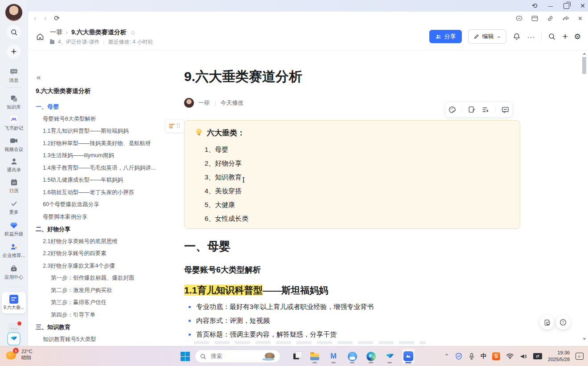 This screenshot has width=588, height=366. What do you see at coordinates (14, 185) in the screenshot?
I see `rail-item-calendar: 20 日历` at bounding box center [14, 185].